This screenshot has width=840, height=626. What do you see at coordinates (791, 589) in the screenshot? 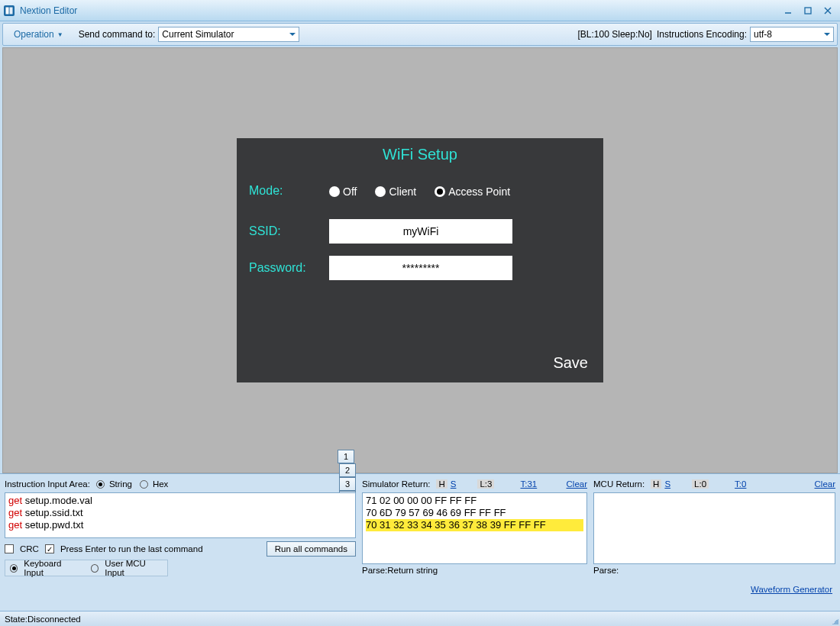
I see `footer-links: Waveform Generator` at bounding box center [791, 589].